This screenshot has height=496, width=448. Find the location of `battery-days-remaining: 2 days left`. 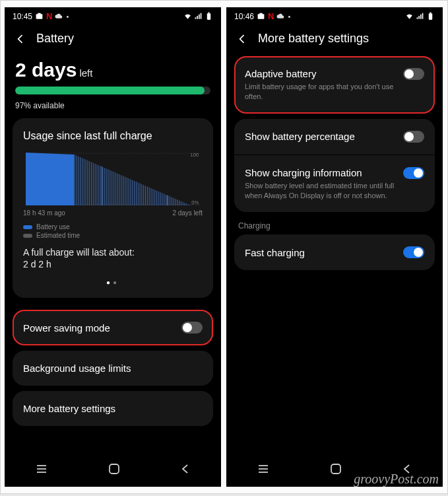

battery-days-remaining: 2 days left is located at coordinates (113, 67).